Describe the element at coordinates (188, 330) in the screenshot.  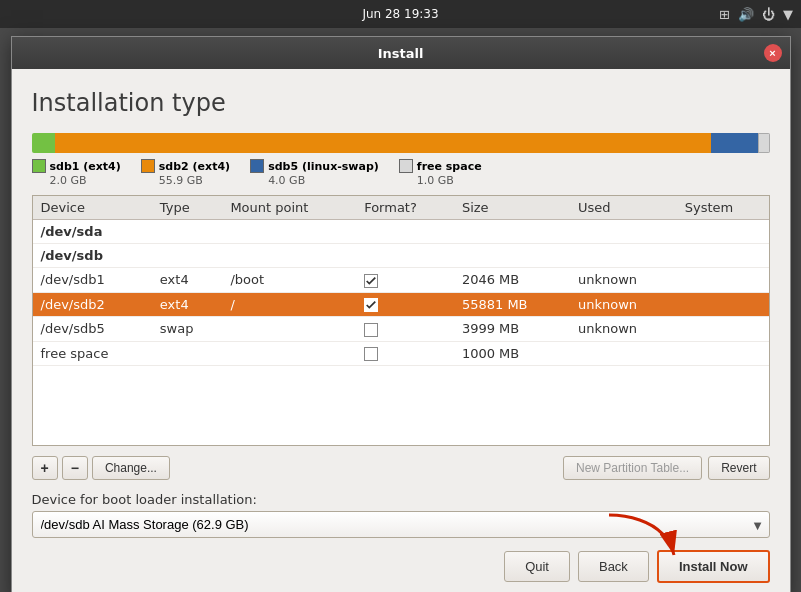
I see `row-type: swap` at that location.